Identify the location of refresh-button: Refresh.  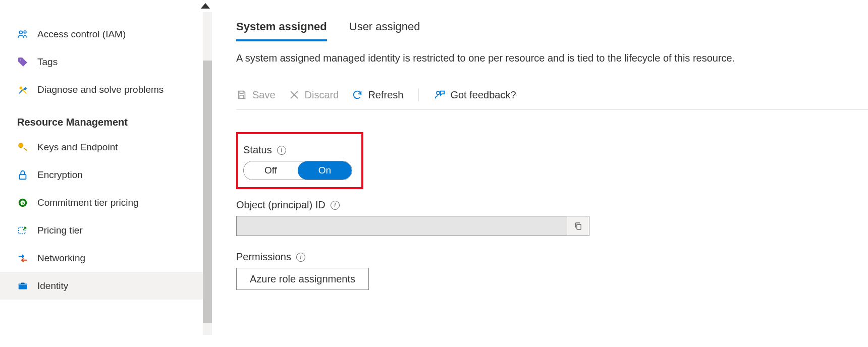
(377, 95).